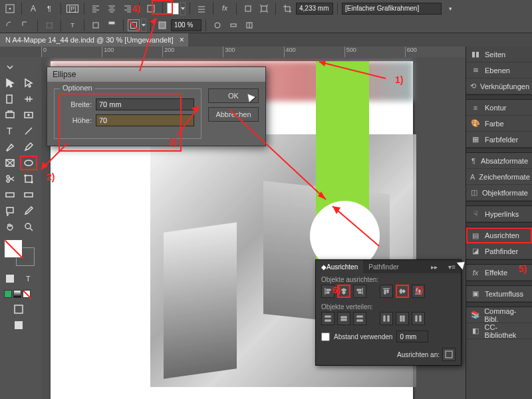  Describe the element at coordinates (10, 211) in the screenshot. I see `note-tool` at that location.